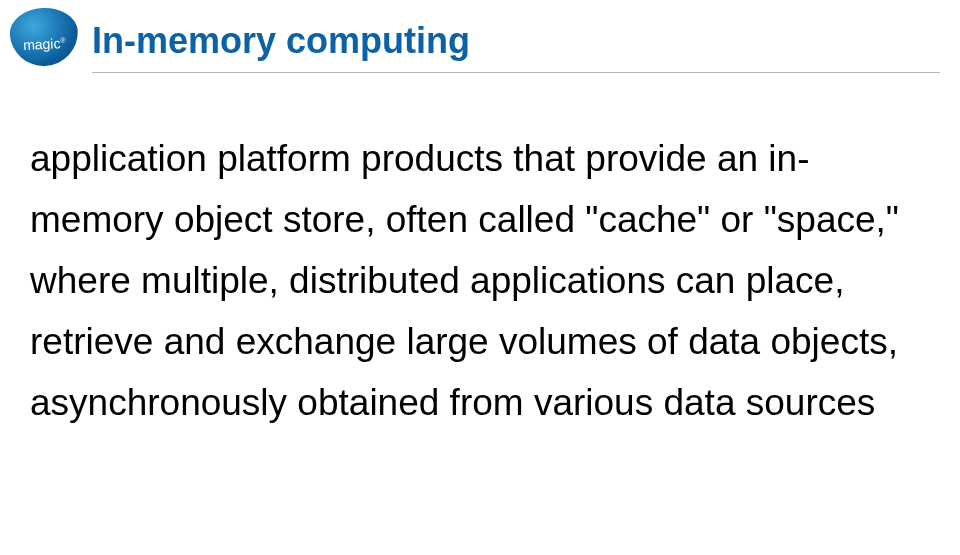 This screenshot has width=960, height=555. What do you see at coordinates (516, 46) in the screenshot?
I see `page-title: In-memory computing` at bounding box center [516, 46].